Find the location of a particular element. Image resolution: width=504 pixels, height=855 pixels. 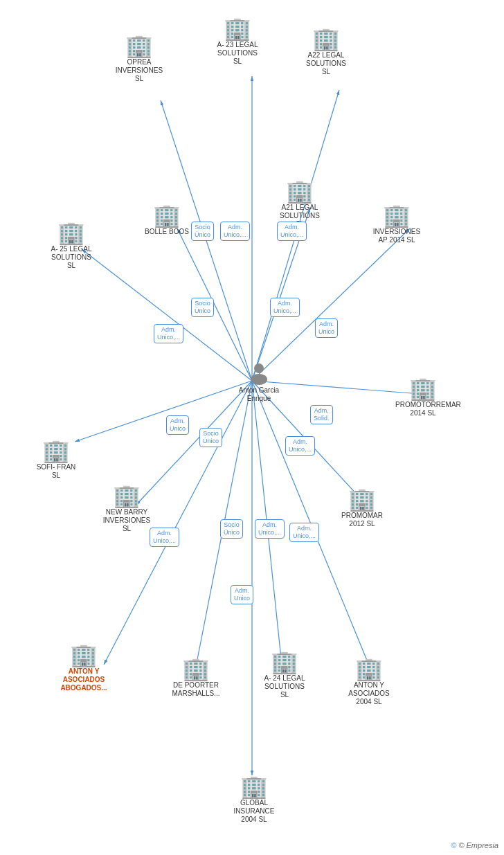

role-badge-rb11: Adm. Unico,... is located at coordinates (300, 446).